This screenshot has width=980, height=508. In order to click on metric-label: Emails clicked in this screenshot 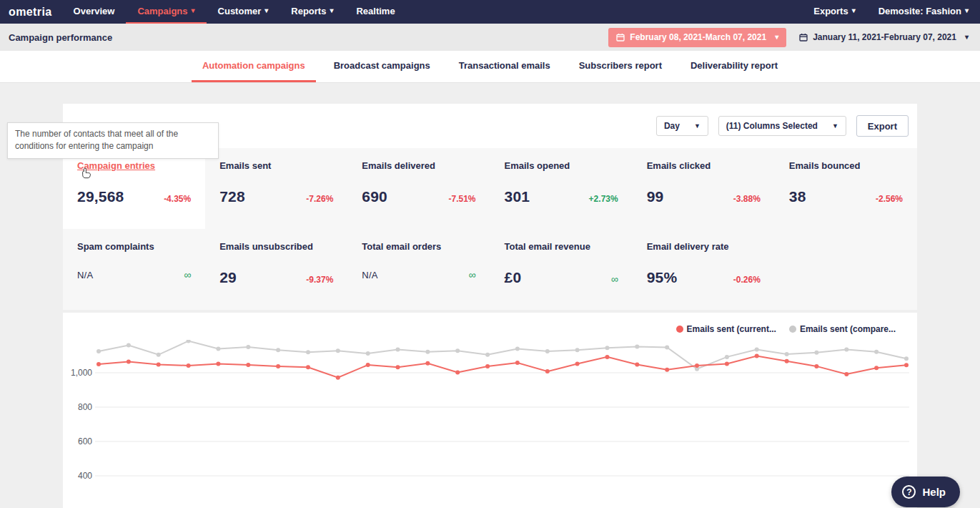, I will do `click(703, 166)`.